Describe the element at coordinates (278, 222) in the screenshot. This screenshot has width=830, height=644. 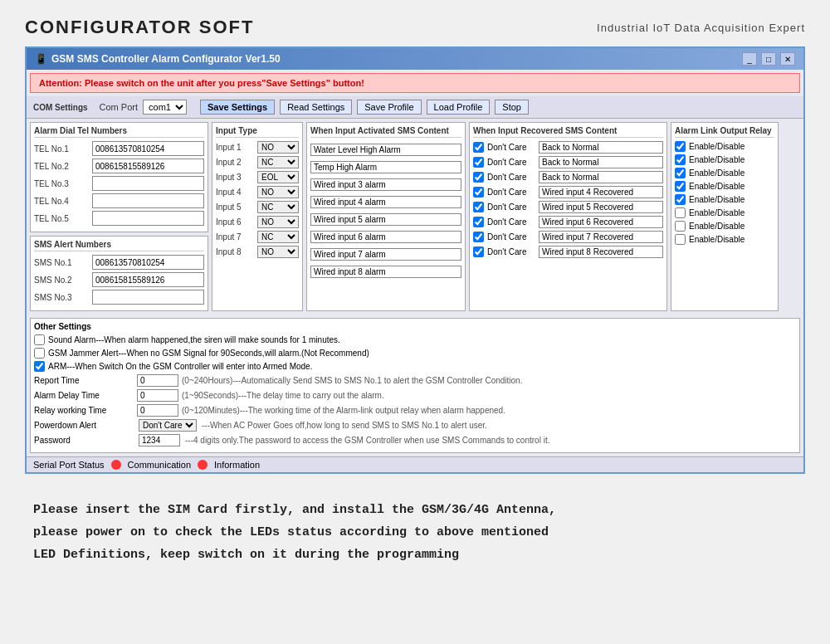
I see `input-type-select-6: NONCEOL` at that location.